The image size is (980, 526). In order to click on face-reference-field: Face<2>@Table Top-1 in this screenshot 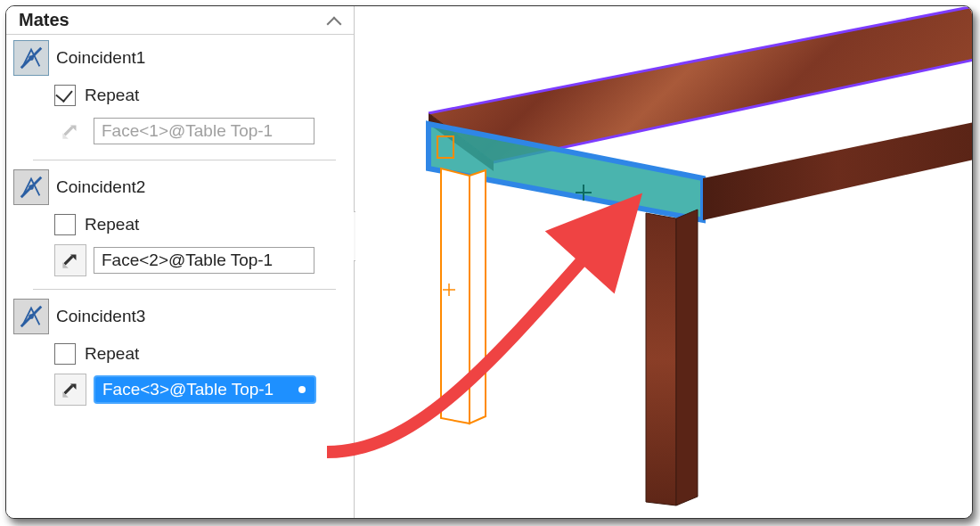, I will do `click(204, 260)`.